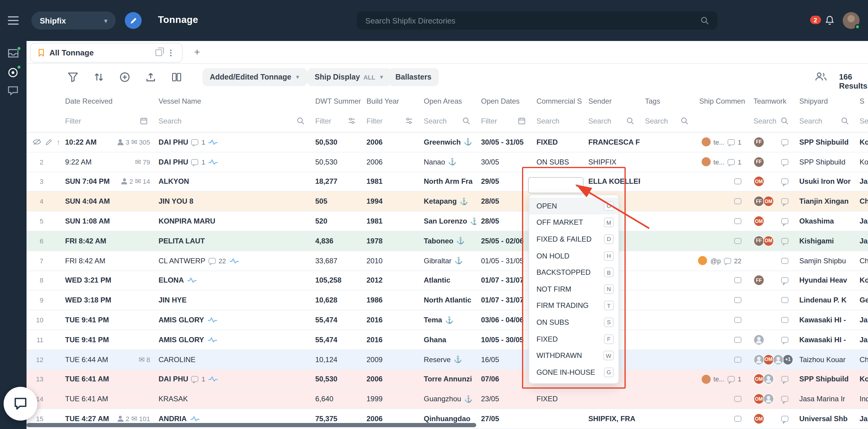  I want to click on pin-row-icon: ↑, so click(59, 142).